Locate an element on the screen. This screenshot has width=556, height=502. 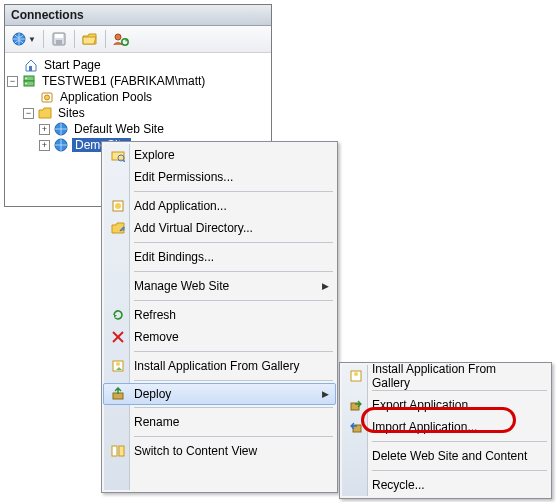
tree-item-app-pools: Application Pools is located at coordinates (138, 97).